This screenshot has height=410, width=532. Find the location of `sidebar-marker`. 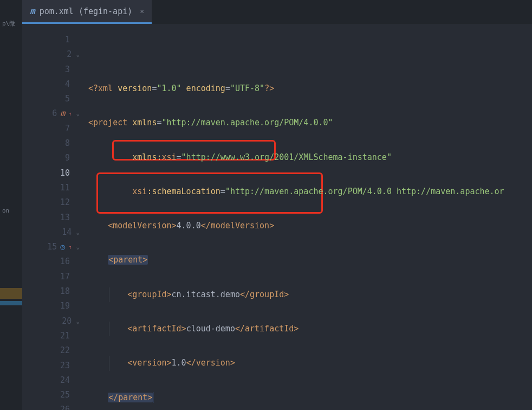

sidebar-marker is located at coordinates (11, 303).